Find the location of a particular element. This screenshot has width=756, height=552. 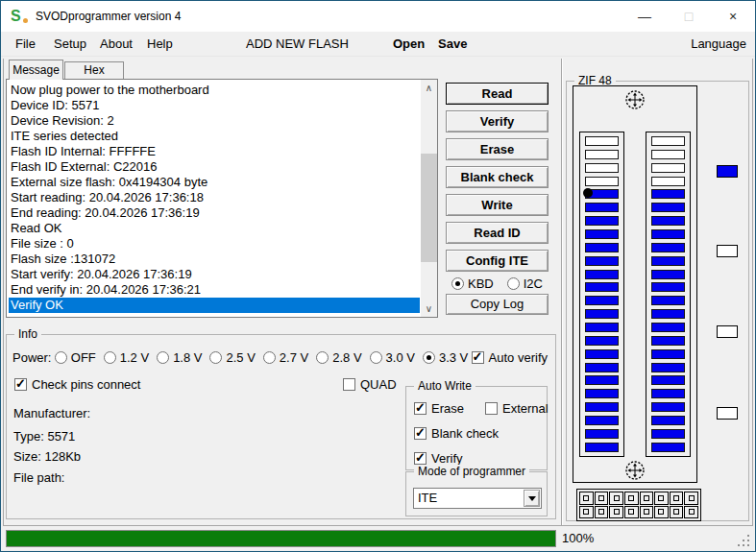

log-line: Start reading: 20.04.2026 17:36:18 is located at coordinates (214, 198).